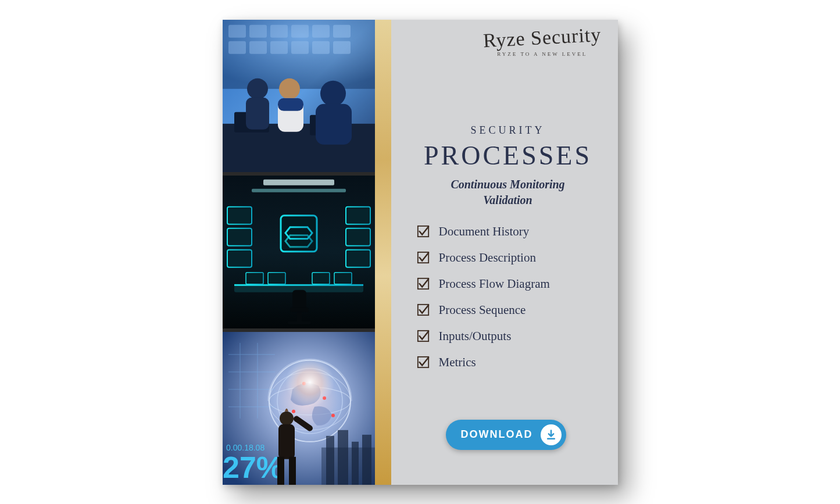  Describe the element at coordinates (497, 435) in the screenshot. I see `download-button-label: DOWNLOAD` at that location.